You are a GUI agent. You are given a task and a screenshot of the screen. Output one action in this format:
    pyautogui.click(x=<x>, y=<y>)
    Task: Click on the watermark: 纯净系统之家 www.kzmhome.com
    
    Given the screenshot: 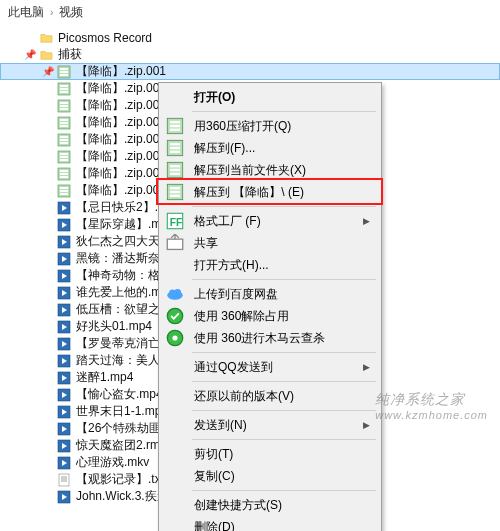 What is the action you would take?
    pyautogui.click(x=432, y=406)
    